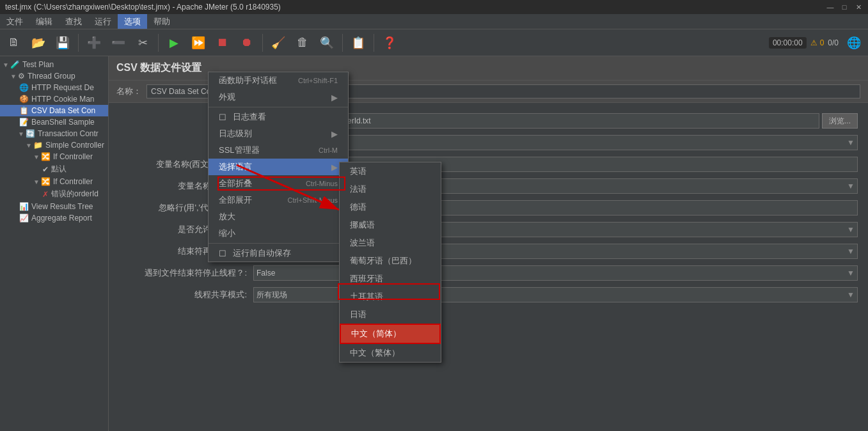  What do you see at coordinates (854, 43) in the screenshot?
I see `remote-button: 🌐` at bounding box center [854, 43].